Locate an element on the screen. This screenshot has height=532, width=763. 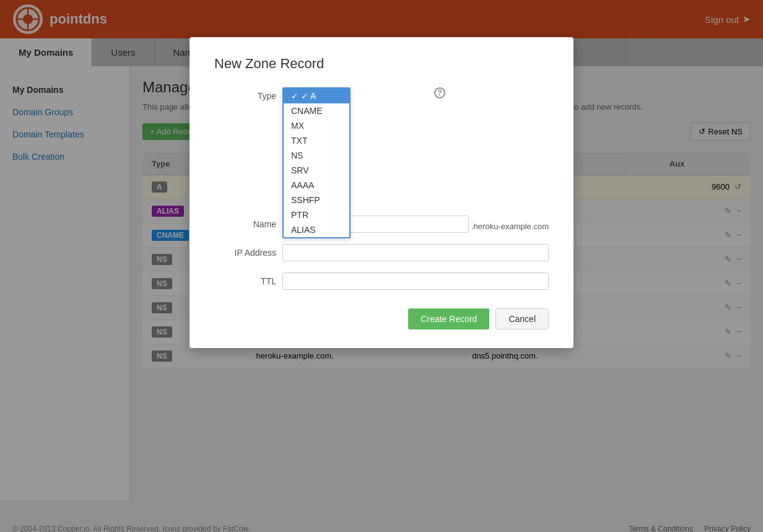
create-record-button: Create Record is located at coordinates (448, 319).